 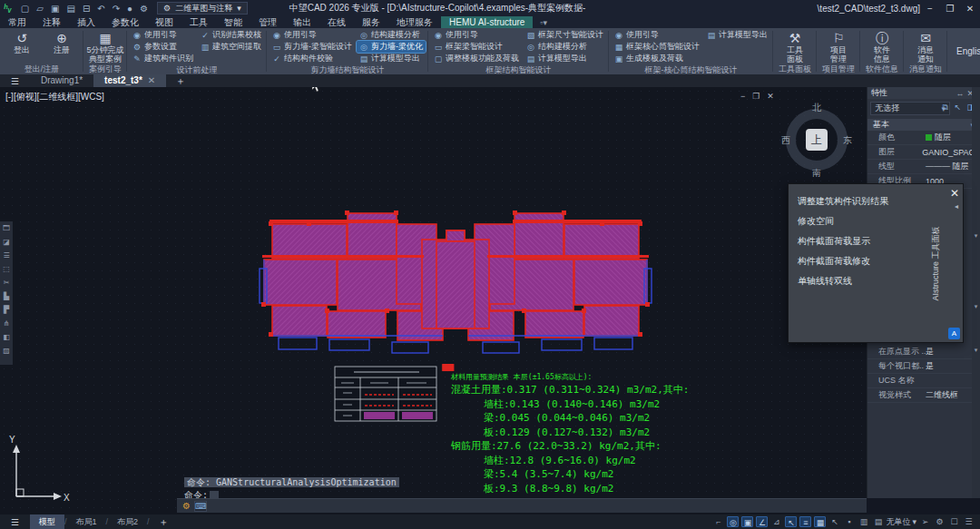 What do you see at coordinates (312, 58) in the screenshot?
I see `component-verify-button: ✓结构构件校验` at bounding box center [312, 58].